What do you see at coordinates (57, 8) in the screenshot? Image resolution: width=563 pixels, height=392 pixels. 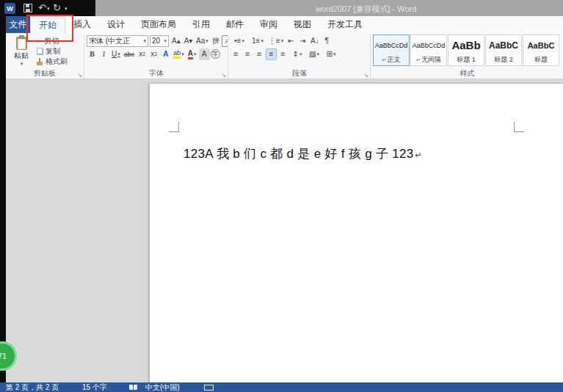 I see `redo-icon: ↻` at bounding box center [57, 8].